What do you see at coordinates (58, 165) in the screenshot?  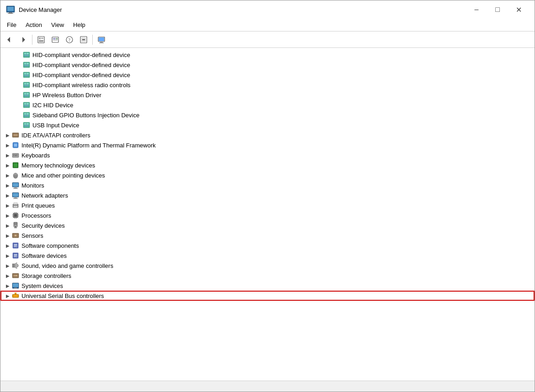 I see `item-label: Memory technology devices` at bounding box center [58, 165].